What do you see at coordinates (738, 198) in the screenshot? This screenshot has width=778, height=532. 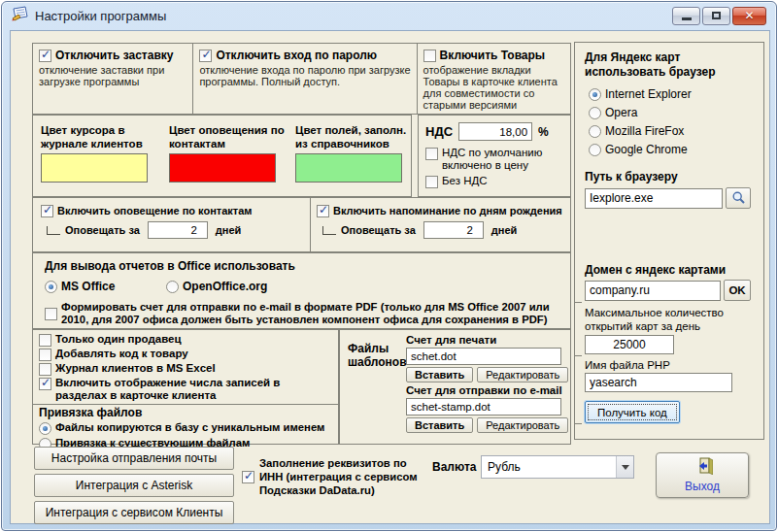 I see `browse-path-button` at bounding box center [738, 198].